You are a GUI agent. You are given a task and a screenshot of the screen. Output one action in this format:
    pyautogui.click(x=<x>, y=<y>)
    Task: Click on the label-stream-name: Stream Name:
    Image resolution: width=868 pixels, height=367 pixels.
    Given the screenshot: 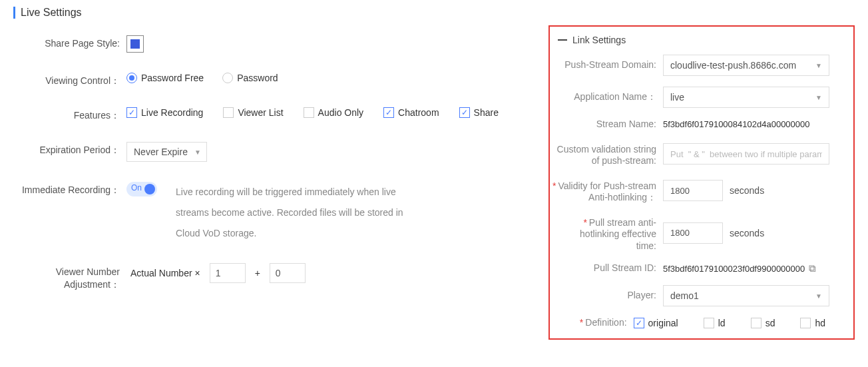 What is the action you would take?
    pyautogui.click(x=606, y=125)
    